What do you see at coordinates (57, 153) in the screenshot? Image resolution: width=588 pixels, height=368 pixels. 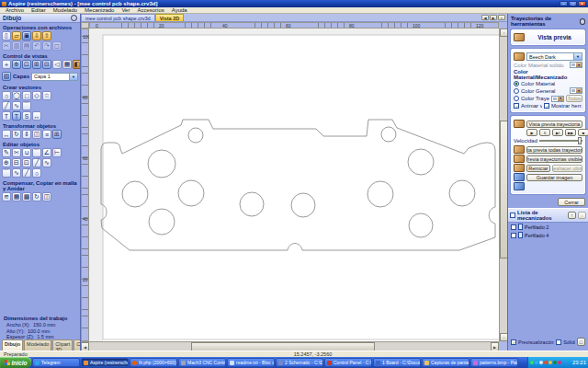 I see `extend-icon: ⊢` at bounding box center [57, 153].